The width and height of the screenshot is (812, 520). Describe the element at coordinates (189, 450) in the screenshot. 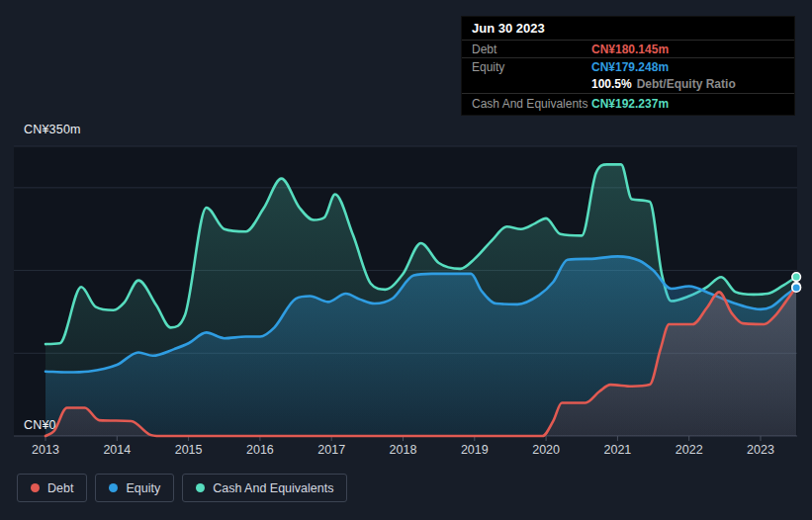

I see `x-tick-label-2015: 2015` at that location.